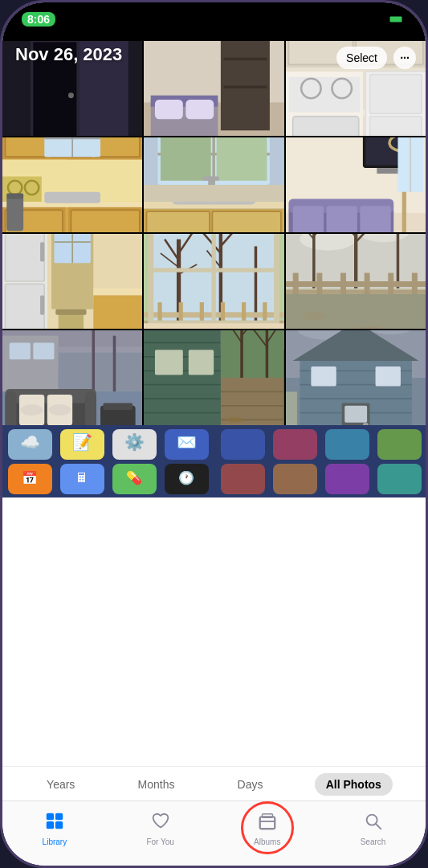  Describe the element at coordinates (39, 19) in the screenshot. I see `status-time: 8:06` at that location.